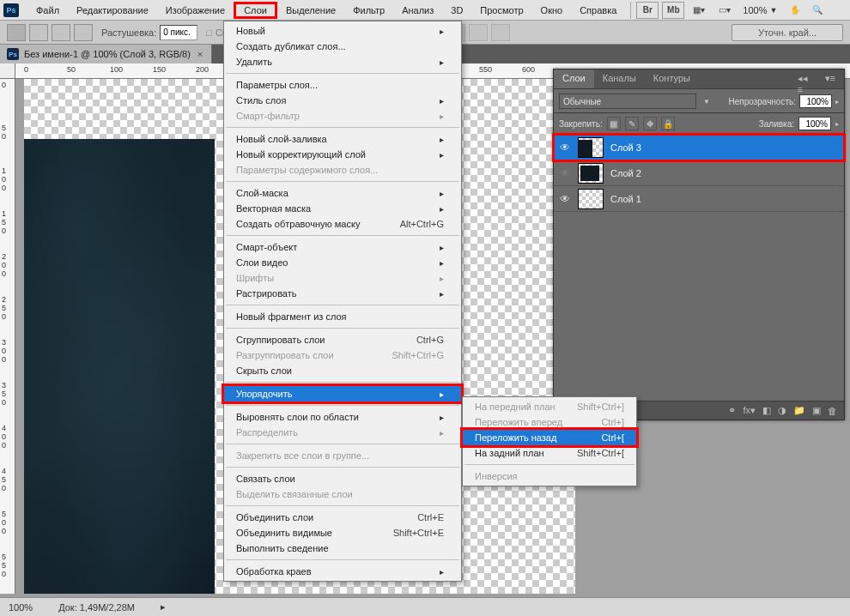 The height and width of the screenshot is (616, 850). I want to click on opacity-input, so click(816, 101).